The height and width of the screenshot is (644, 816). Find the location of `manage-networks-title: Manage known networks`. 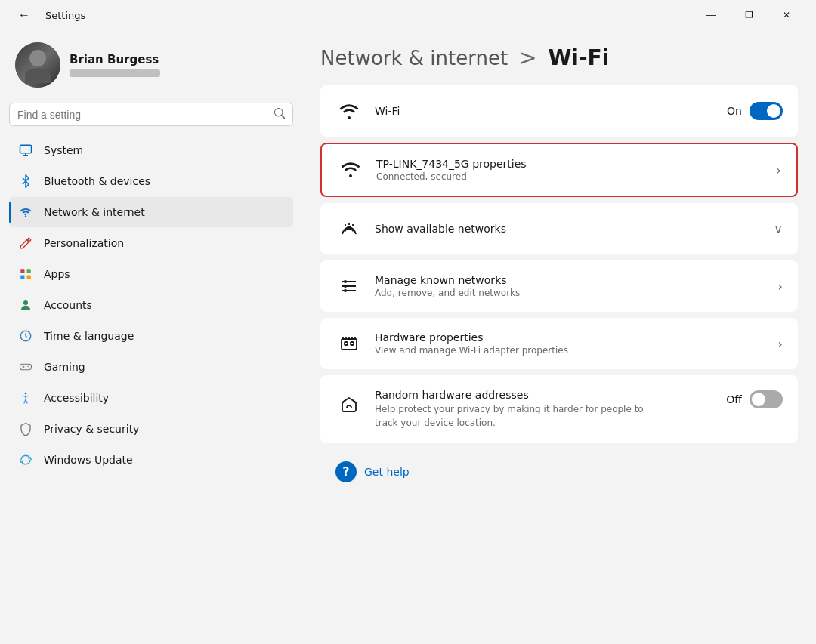

manage-networks-title: Manage known networks is located at coordinates (576, 280).